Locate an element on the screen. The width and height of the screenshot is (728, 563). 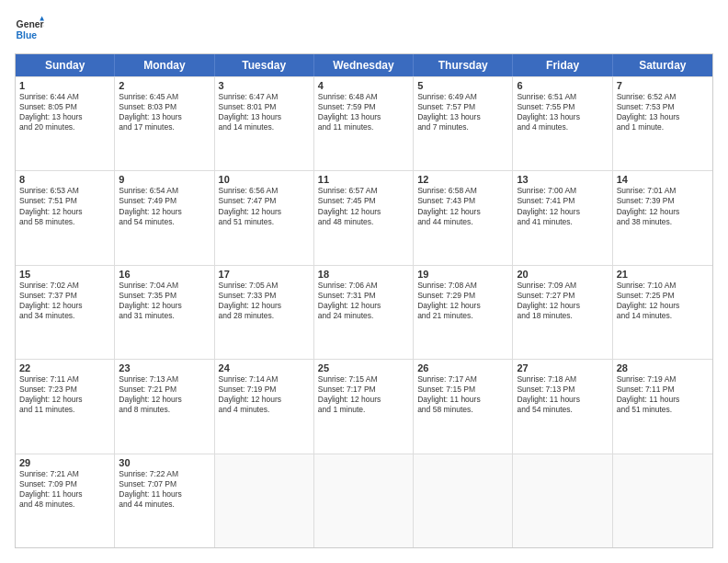
day-number: 8 is located at coordinates (64, 179).